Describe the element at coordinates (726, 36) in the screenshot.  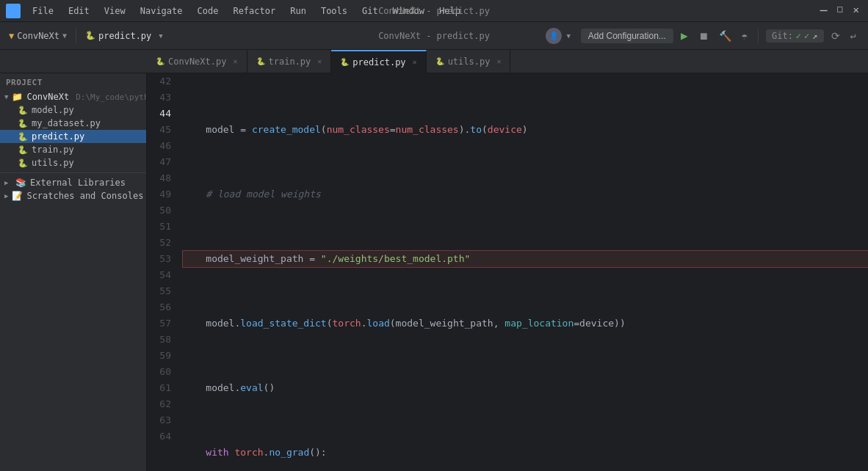
I see `build-button: 🔨` at that location.